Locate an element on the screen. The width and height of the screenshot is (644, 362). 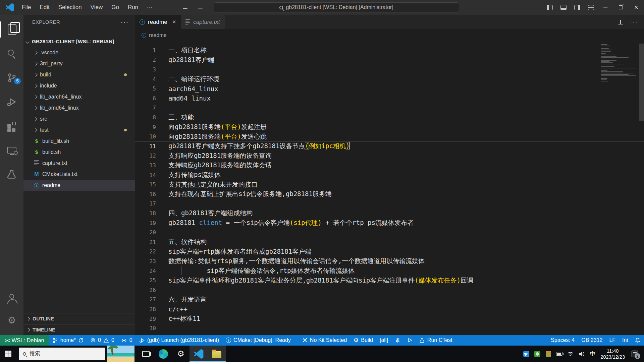
toggle-panel-icon is located at coordinates (564, 7).